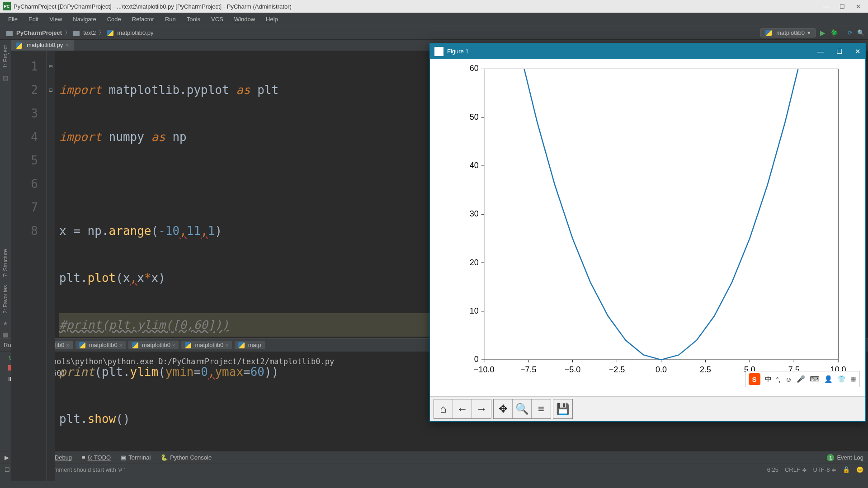 The image size is (868, 488). What do you see at coordinates (839, 52) in the screenshot?
I see `figure-maximize-button: ☐` at bounding box center [839, 52].